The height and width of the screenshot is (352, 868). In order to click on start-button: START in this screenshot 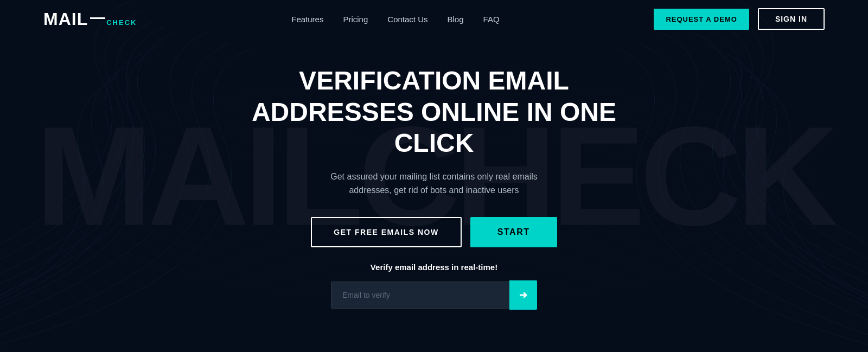, I will do `click(514, 232)`.